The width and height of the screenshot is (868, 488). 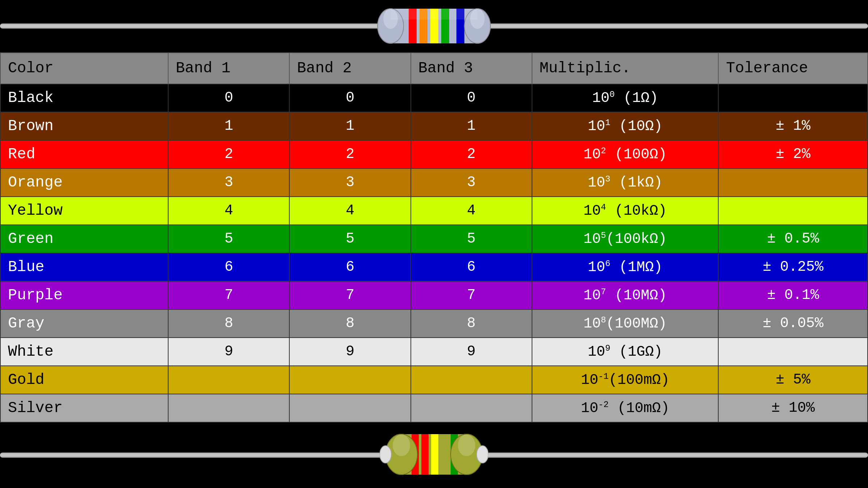 I want to click on color-cell: Orange, so click(x=84, y=183).